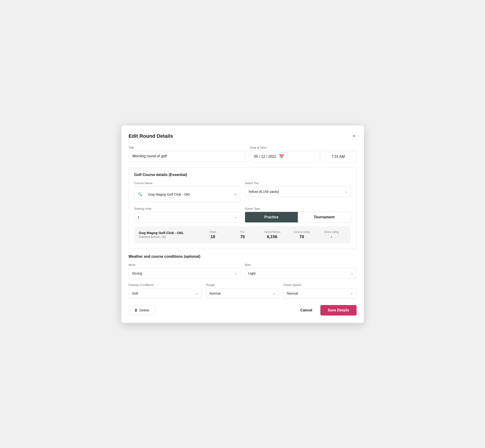 The height and width of the screenshot is (448, 485). What do you see at coordinates (187, 183) in the screenshot?
I see `course-name-label: Course Name` at bounding box center [187, 183].